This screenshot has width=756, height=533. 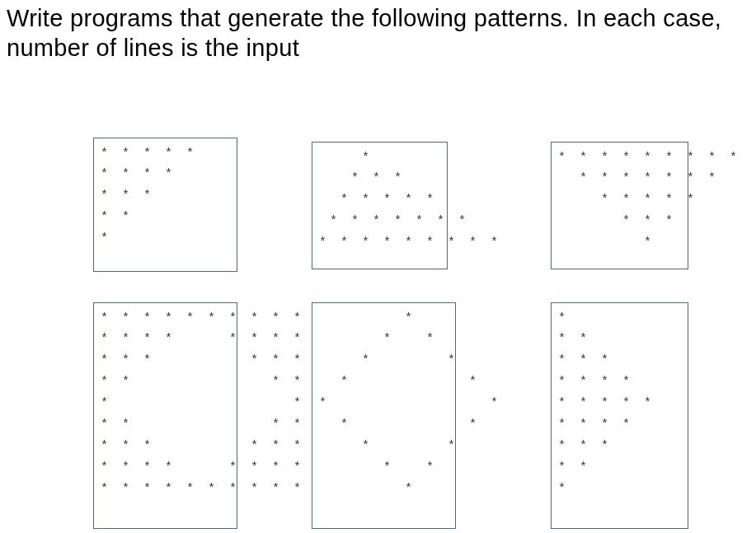 What do you see at coordinates (384, 415) in the screenshot?
I see `pattern-box-5: * * * * * * * * * * * * * * * *` at bounding box center [384, 415].